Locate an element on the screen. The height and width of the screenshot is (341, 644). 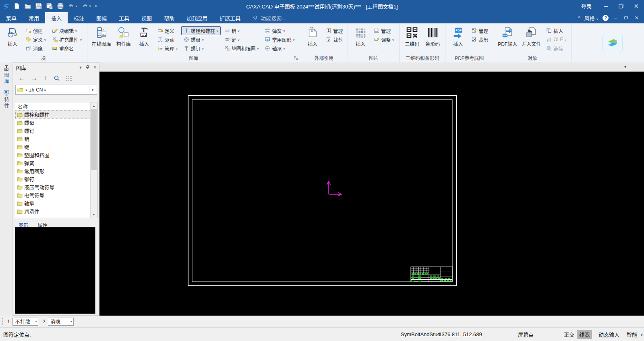
doc-close-button is located at coordinates (637, 18).